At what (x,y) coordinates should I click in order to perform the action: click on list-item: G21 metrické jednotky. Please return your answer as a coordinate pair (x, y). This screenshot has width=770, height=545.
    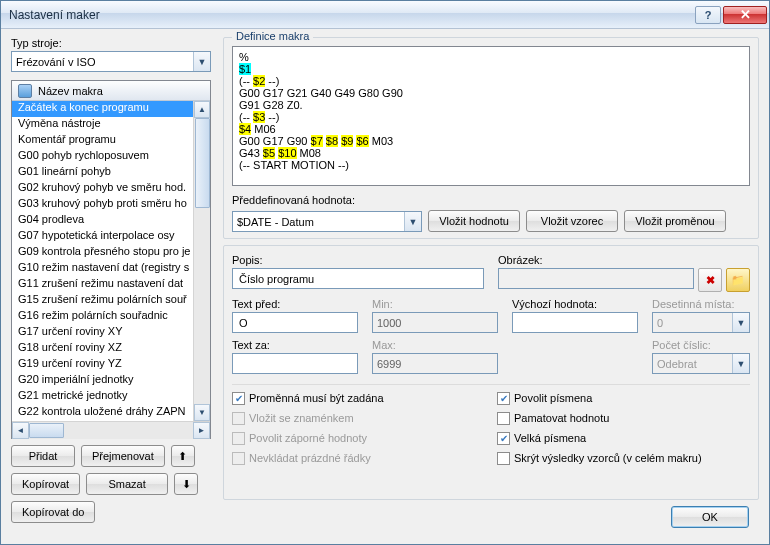
    Looking at the image, I should click on (102, 397).